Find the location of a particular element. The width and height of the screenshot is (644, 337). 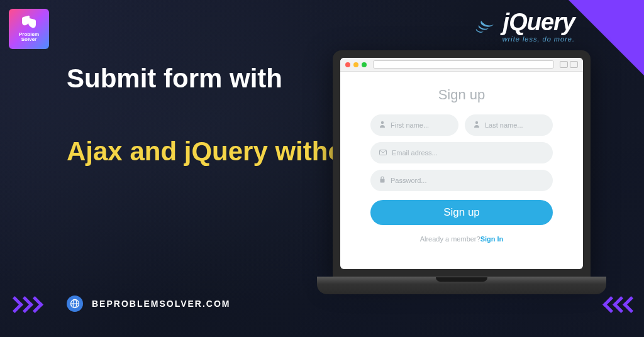

lock-icon is located at coordinates (382, 180).